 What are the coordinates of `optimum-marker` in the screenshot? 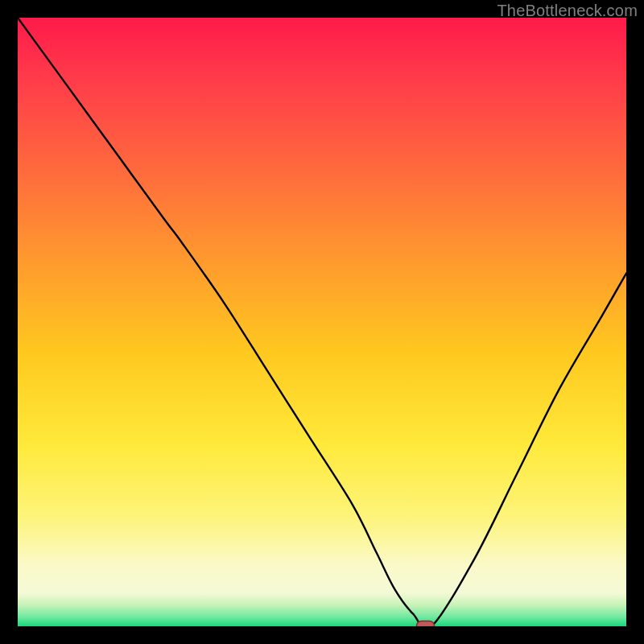 It's located at (426, 625).